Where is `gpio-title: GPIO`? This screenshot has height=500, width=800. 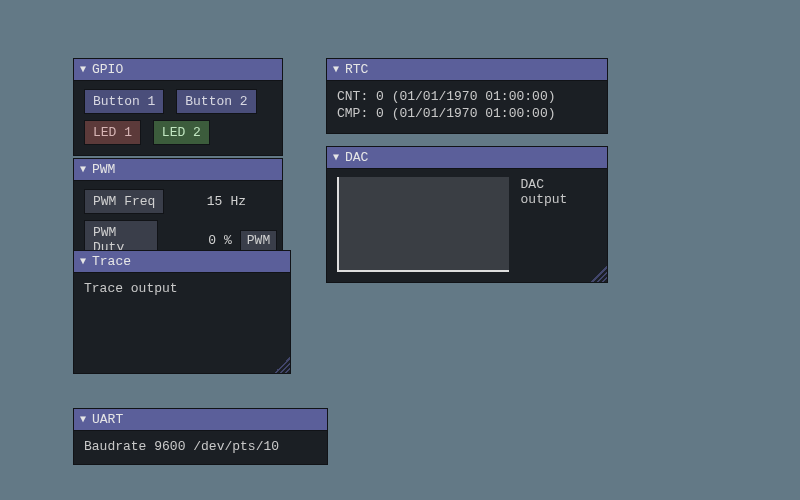
gpio-title: GPIO is located at coordinates (108, 70).